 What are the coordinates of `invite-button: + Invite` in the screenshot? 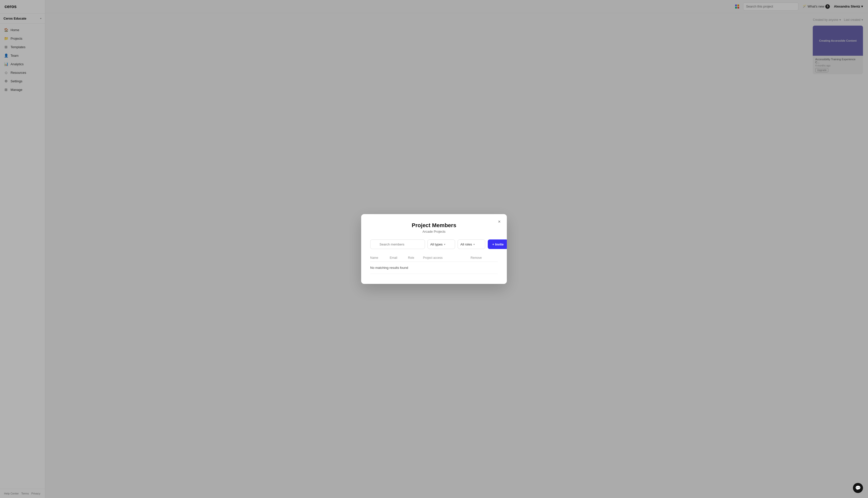 It's located at (497, 244).